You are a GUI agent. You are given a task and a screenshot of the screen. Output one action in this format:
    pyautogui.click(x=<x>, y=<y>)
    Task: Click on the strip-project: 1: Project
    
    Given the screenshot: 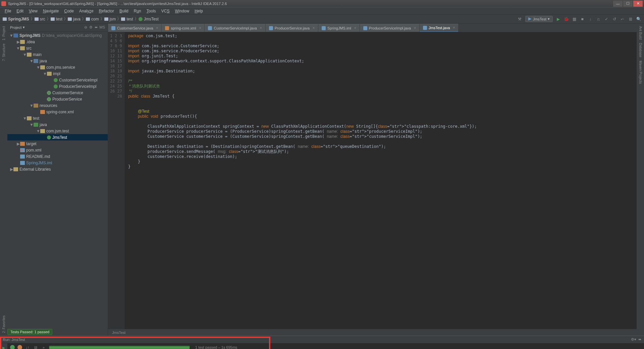 What is the action you would take?
    pyautogui.click(x=4, y=33)
    